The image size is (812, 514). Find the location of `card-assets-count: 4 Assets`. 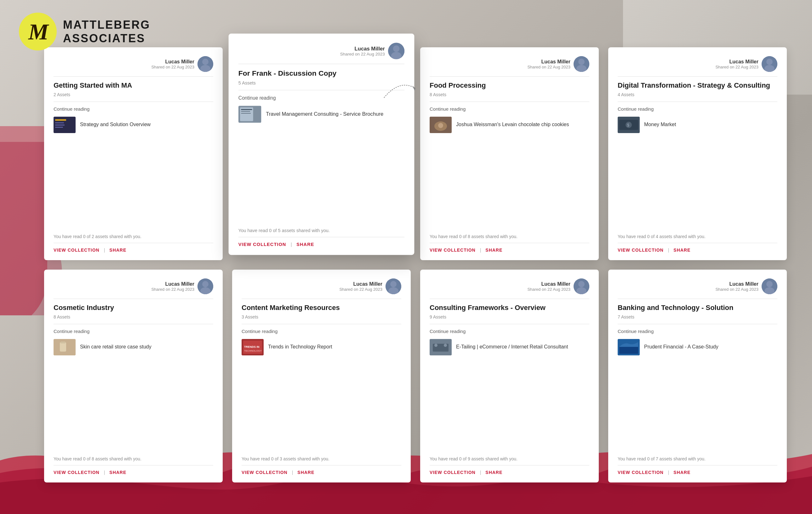

card-assets-count: 4 Assets is located at coordinates (697, 94).